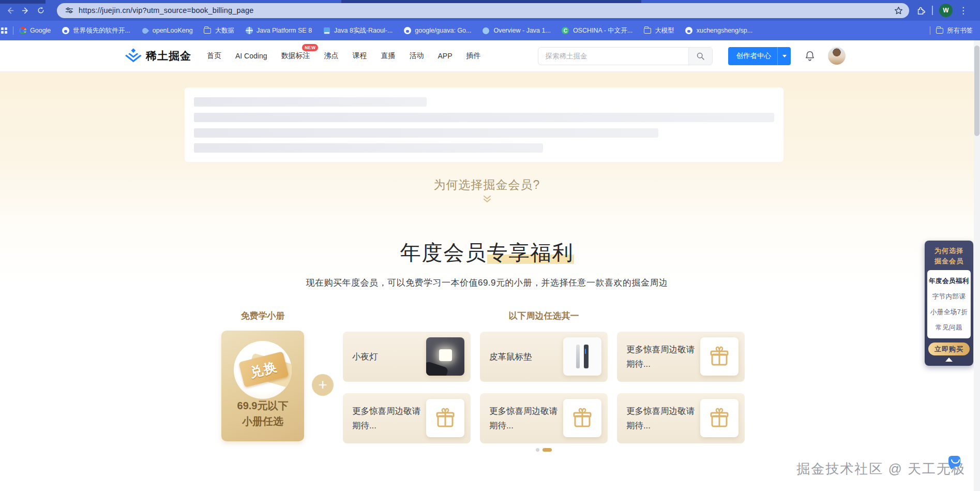  What do you see at coordinates (388, 56) in the screenshot?
I see `nav-live: 直播` at bounding box center [388, 56].